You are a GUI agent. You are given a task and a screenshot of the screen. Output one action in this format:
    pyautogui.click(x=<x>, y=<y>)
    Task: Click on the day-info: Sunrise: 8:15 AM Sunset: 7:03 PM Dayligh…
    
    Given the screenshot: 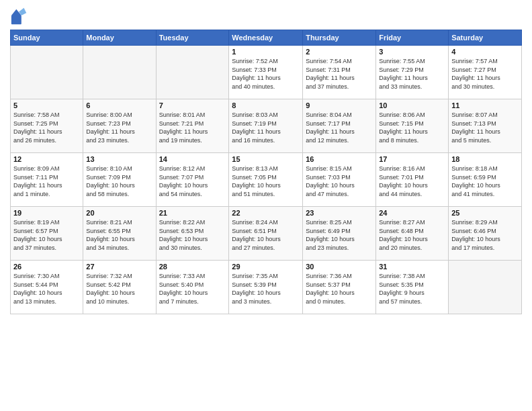 What is the action you would take?
    pyautogui.click(x=339, y=181)
    